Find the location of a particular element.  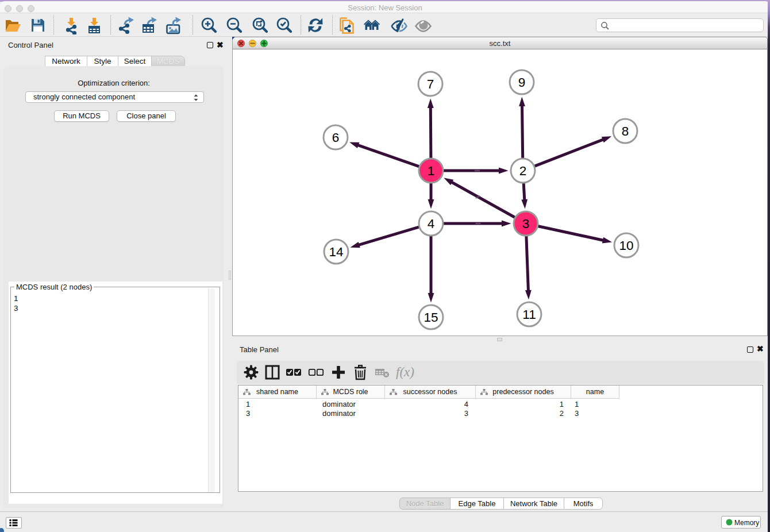

svg-text: 9 is located at coordinates (522, 83).